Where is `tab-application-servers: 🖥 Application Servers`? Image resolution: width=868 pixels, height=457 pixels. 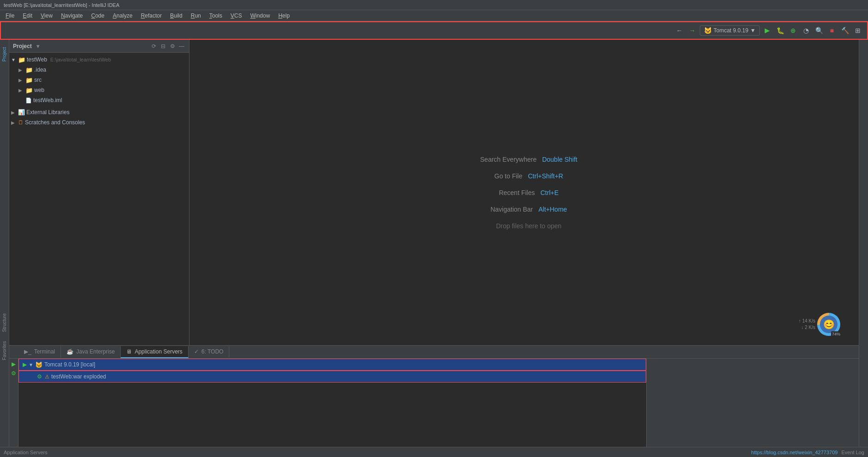
tab-application-servers: 🖥 Application Servers is located at coordinates (154, 352).